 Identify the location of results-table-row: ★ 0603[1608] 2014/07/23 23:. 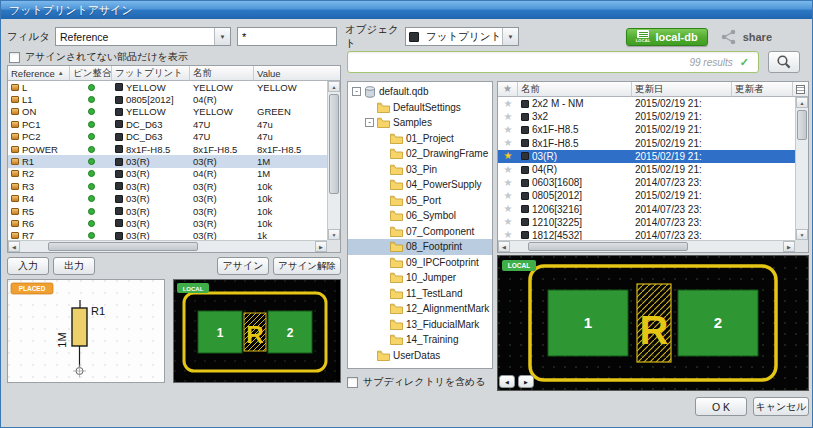
(646, 182).